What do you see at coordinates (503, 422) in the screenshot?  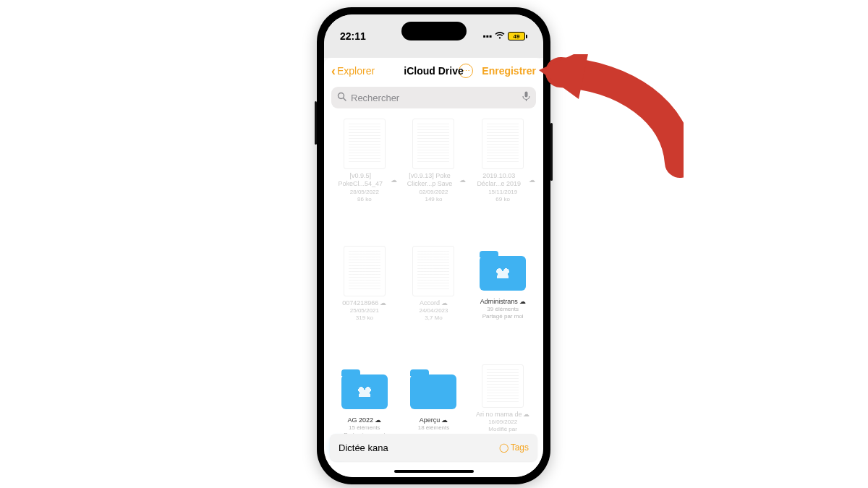 I see `file-meta: 16/09/2022` at bounding box center [503, 422].